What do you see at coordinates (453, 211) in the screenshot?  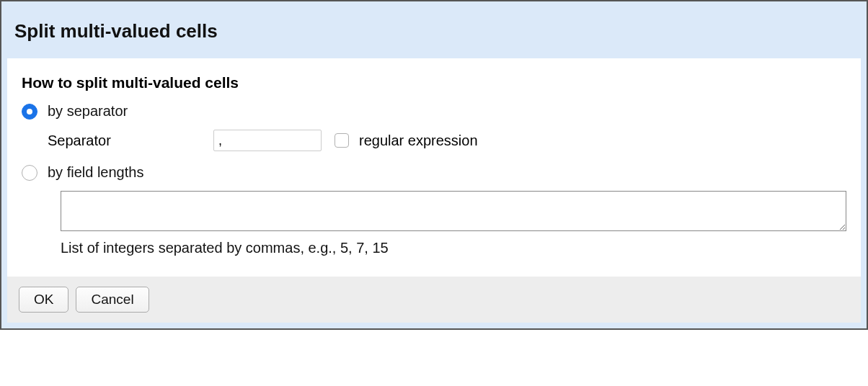 I see `field-lengths-textarea` at bounding box center [453, 211].